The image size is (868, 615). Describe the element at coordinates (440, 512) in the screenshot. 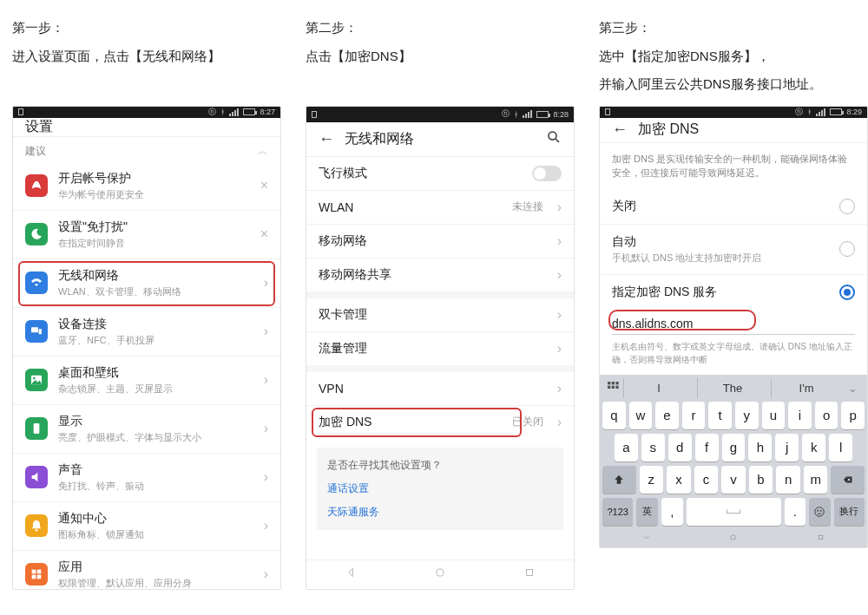

I see `link-skytone: 天际通服务` at that location.